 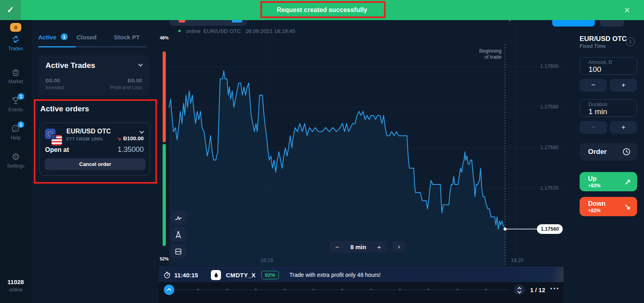 What do you see at coordinates (552, 188) in the screenshot?
I see `price-tick: 1.17570` at bounding box center [552, 188].